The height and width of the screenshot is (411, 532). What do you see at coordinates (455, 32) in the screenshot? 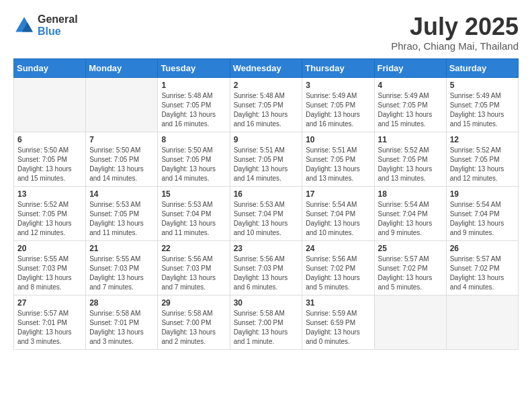
I see `title-block: July 2025 Phrao, Chiang Mai, Thailand` at bounding box center [455, 32].